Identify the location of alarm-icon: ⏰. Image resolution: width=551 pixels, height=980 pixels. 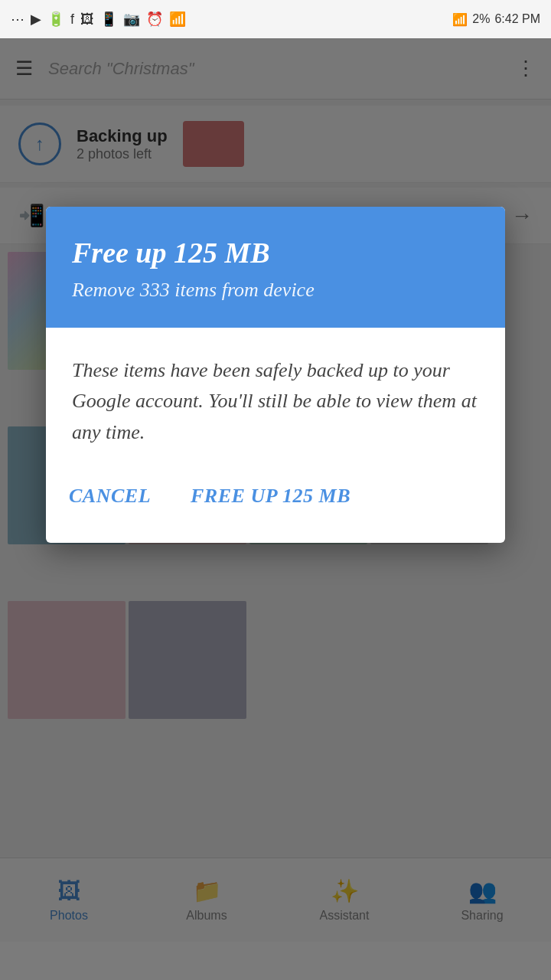
(155, 19).